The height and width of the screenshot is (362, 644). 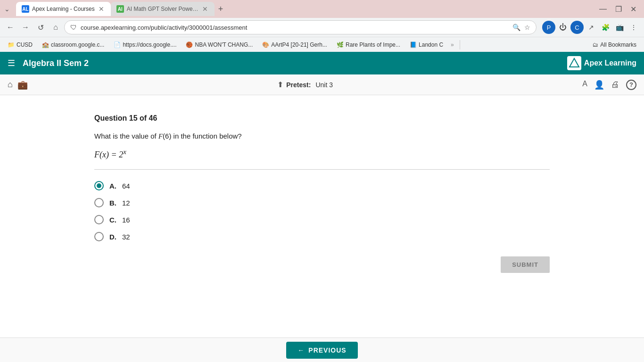 What do you see at coordinates (322, 136) in the screenshot?
I see `question-text: What is the value of F(6) in the functio…` at bounding box center [322, 136].